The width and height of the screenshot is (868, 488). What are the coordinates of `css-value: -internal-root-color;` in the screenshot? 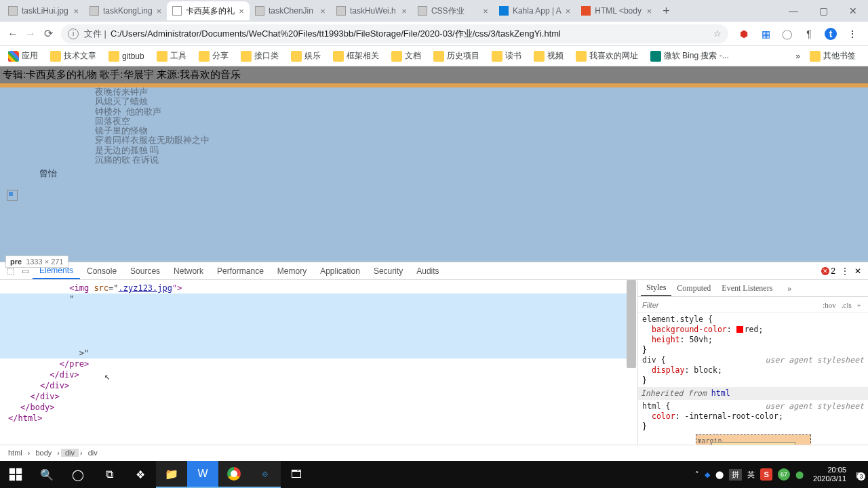 It's located at (734, 416).